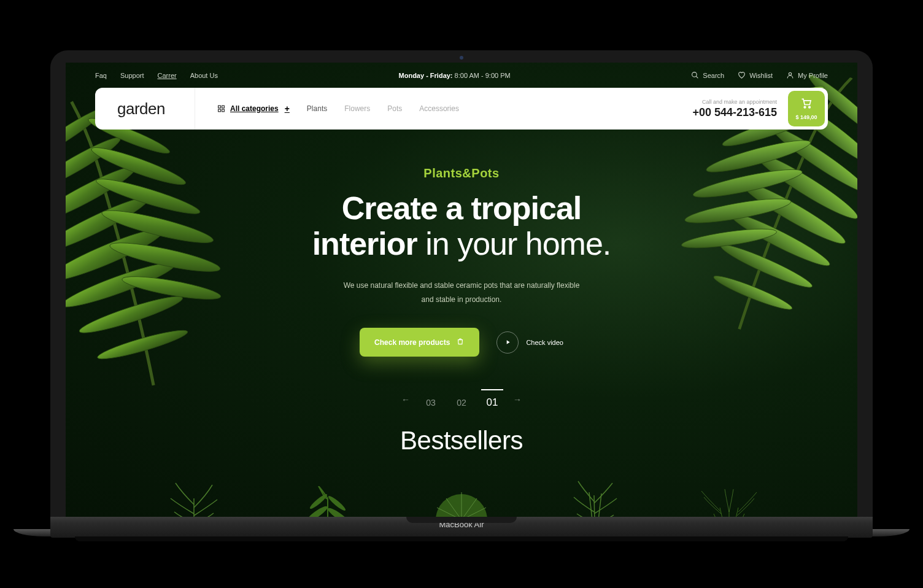  What do you see at coordinates (431, 400) in the screenshot?
I see `pagination-item-03: 03` at bounding box center [431, 400].